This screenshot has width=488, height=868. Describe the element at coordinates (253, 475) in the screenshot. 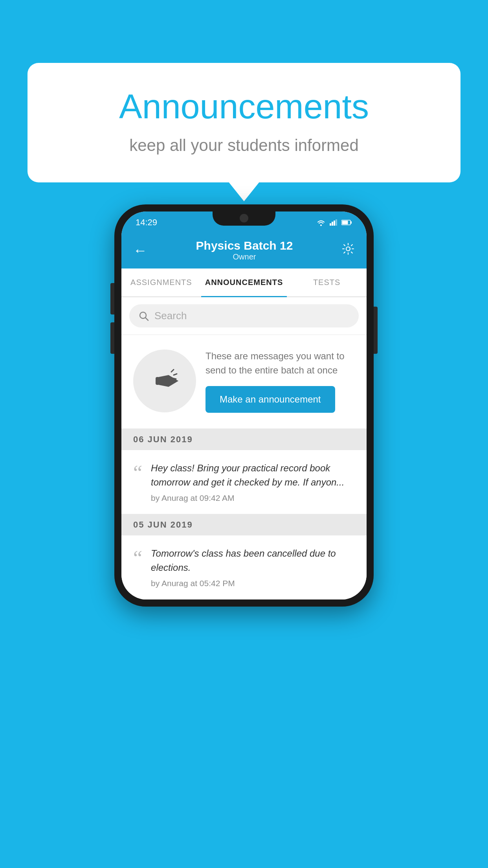

I see `announcement-text-1: Hey class! Bring your practical record b…` at that location.